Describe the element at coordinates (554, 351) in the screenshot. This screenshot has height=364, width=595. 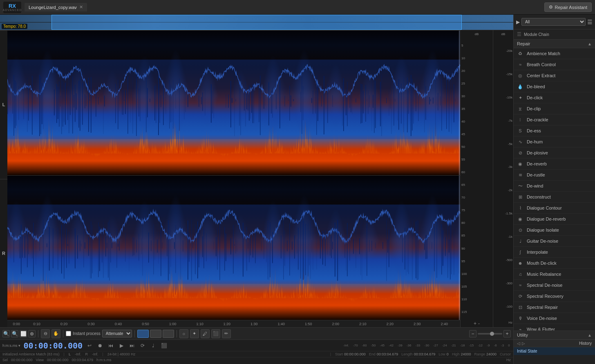
I see `history-initial-state: Initial State` at that location.